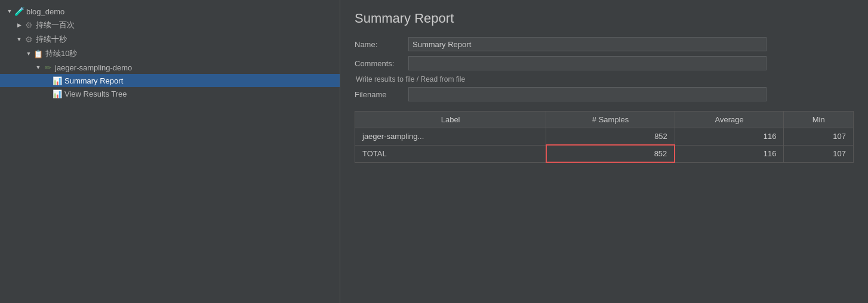 The height and width of the screenshot is (303, 868). I want to click on row2-min: 107, so click(819, 154).